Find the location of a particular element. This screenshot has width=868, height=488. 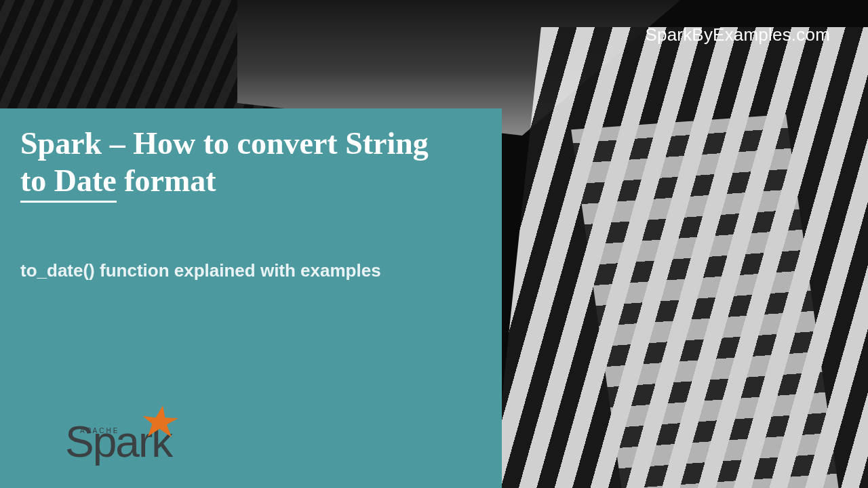

slide-title: Spark – How to convert String to Date fo… is located at coordinates (251, 162).